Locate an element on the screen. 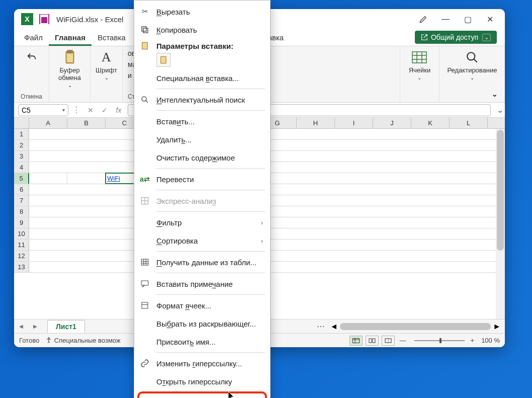 This screenshot has width=532, height=398. chevron-down-icon: ⌄ is located at coordinates (487, 37).